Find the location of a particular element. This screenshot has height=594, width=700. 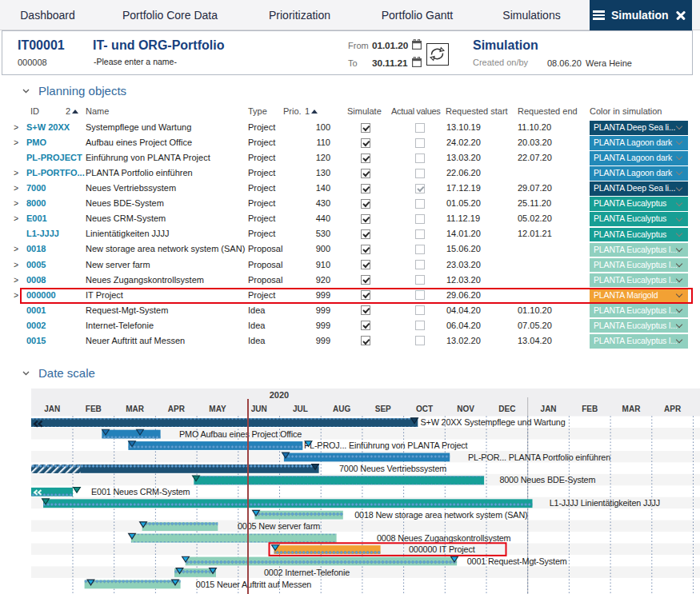

svg-text: MAY is located at coordinates (218, 409).